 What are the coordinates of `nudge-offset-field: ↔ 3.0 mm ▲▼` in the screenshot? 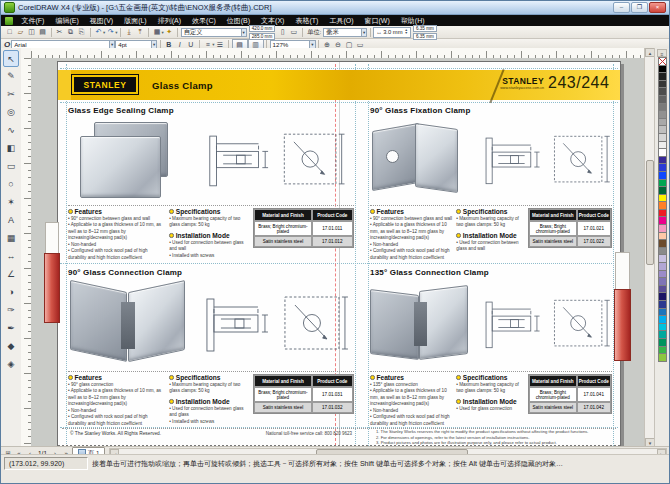 It's located at (392, 32).